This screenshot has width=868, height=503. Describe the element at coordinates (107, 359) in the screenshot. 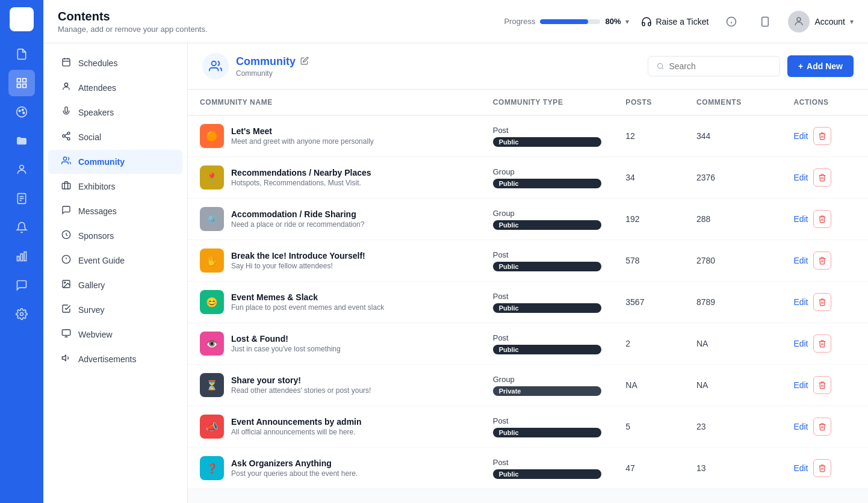

I see `sidebar-label-advertisements: Advertisements` at that location.